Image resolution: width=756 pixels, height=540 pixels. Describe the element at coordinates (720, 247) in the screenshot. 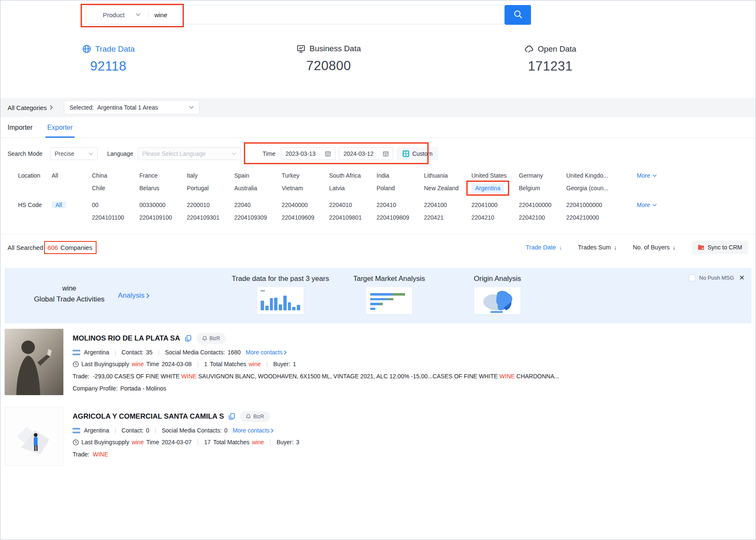

I see `sync-to-crm-button: Sync to CRM` at that location.